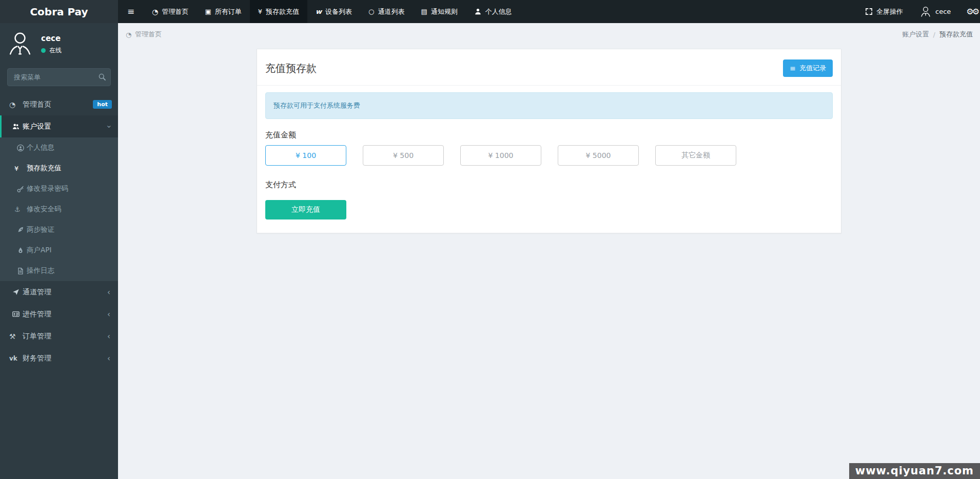 Image resolution: width=980 pixels, height=479 pixels. I want to click on breadcrumb-right: 账户设置 / 预存款充值, so click(938, 34).